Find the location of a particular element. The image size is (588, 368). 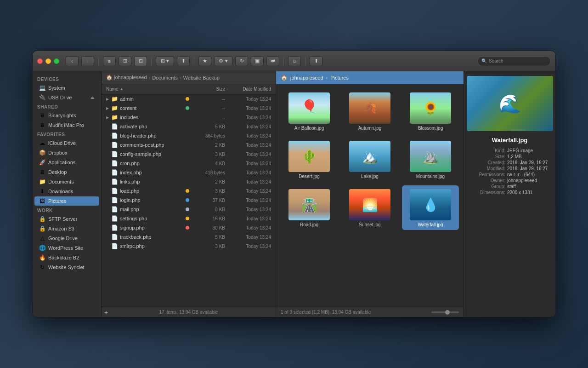

col-name-header: Name ▲ is located at coordinates (150, 89).